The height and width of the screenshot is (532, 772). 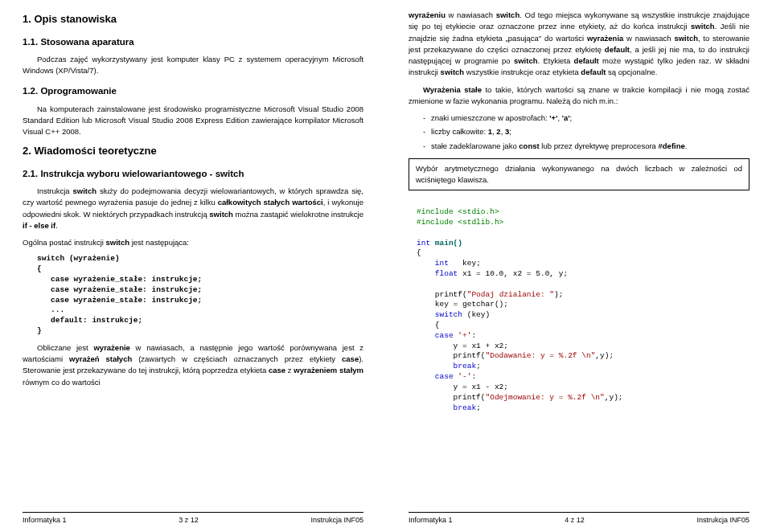 What do you see at coordinates (460, 222) in the screenshot?
I see `include: #include <stdlib.h>` at bounding box center [460, 222].